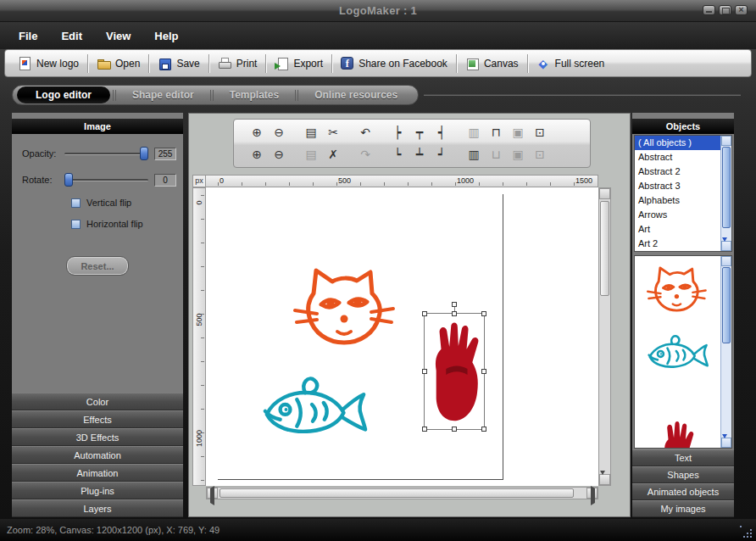  What do you see at coordinates (678, 229) in the screenshot?
I see `category-art: Art` at bounding box center [678, 229].